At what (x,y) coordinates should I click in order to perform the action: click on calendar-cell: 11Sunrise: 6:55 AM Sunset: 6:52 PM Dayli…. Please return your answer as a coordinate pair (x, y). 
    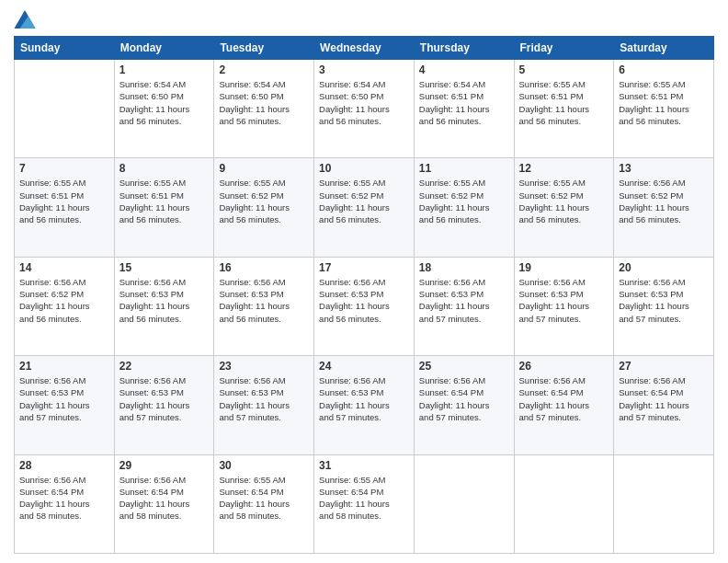
    Looking at the image, I should click on (463, 208).